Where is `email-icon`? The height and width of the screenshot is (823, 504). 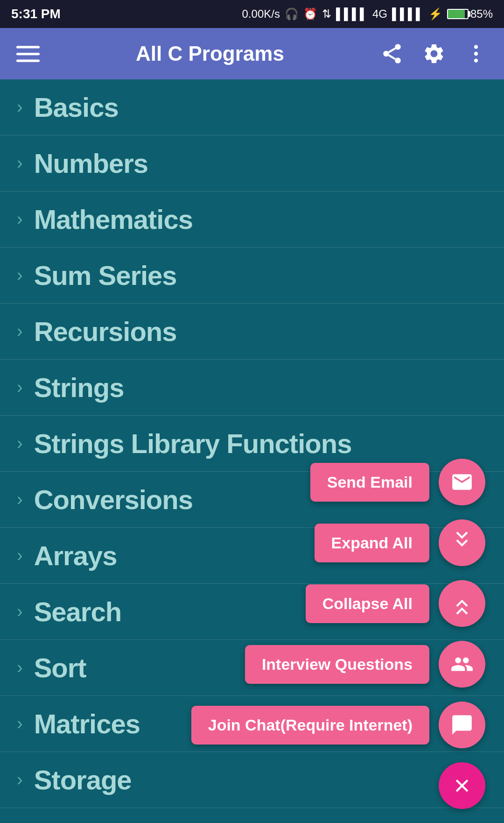 email-icon is located at coordinates (462, 482).